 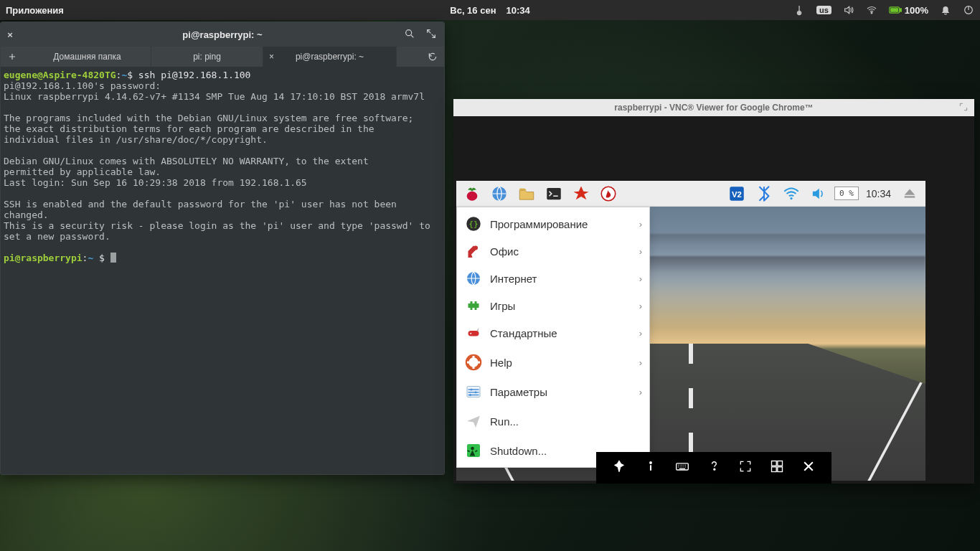 What do you see at coordinates (553, 421) in the screenshot?
I see `menu-item-run: Run...` at bounding box center [553, 421].